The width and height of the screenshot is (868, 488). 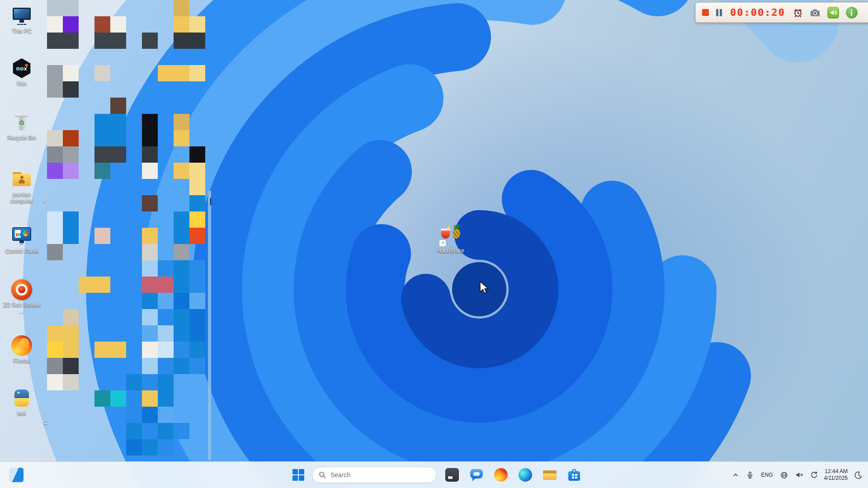 I want to click on moon-icon, so click(x=858, y=475).